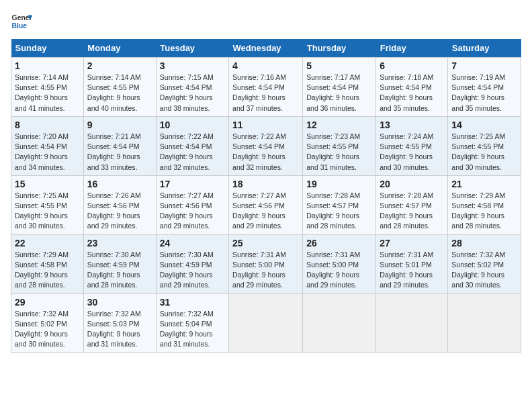 Image resolution: width=532 pixels, height=411 pixels. Describe the element at coordinates (259, 93) in the screenshot. I see `day-info: Sunrise: 7:16 AMSunset: 4:54 PMDaylight:…` at that location.